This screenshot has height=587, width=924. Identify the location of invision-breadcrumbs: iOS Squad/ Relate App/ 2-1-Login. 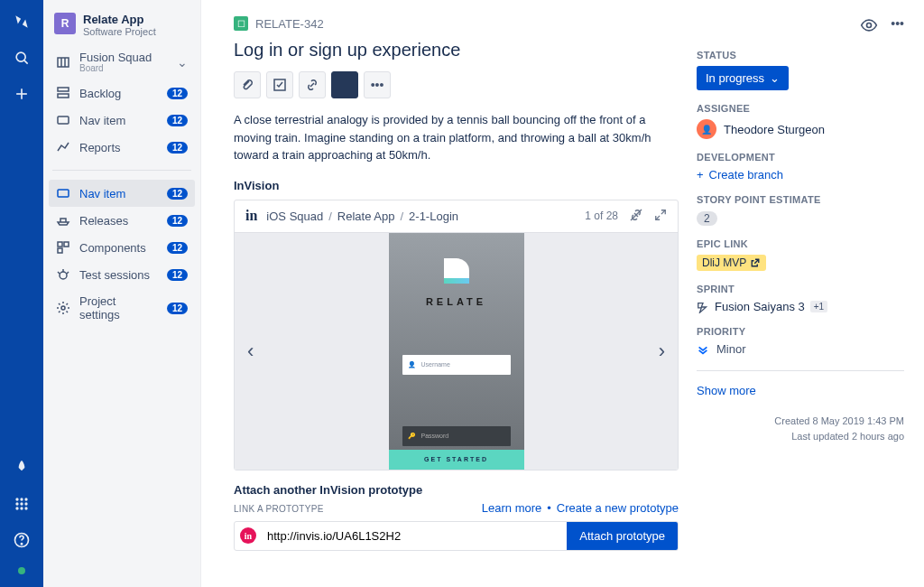
(363, 217).